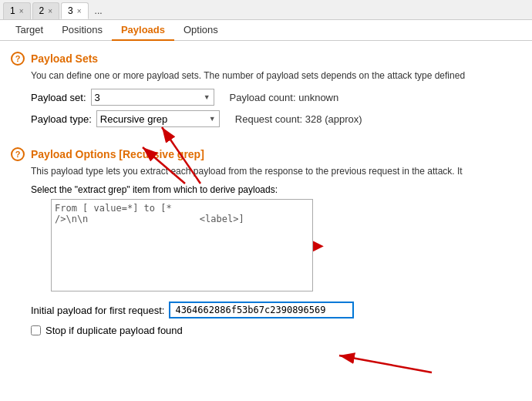 This screenshot has height=401, width=532. Describe the element at coordinates (266, 31) in the screenshot. I see `nav-tabs: Target Positions Payloads Options` at that location.